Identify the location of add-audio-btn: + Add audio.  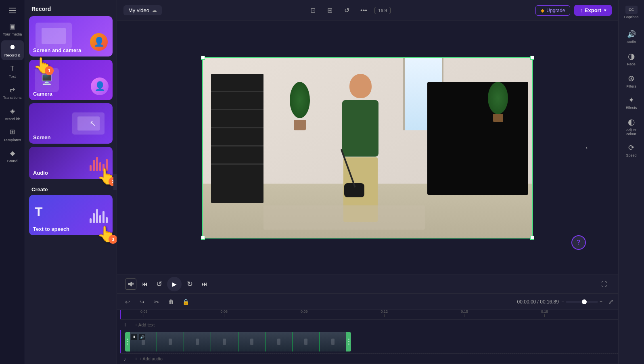
(151, 359).